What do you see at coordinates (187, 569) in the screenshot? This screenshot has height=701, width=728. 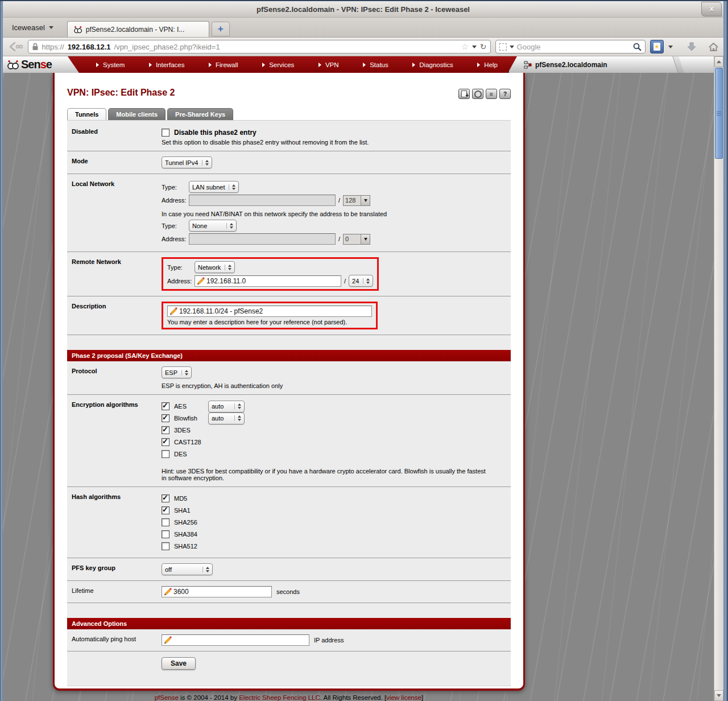 I see `pfs-select: off` at bounding box center [187, 569].